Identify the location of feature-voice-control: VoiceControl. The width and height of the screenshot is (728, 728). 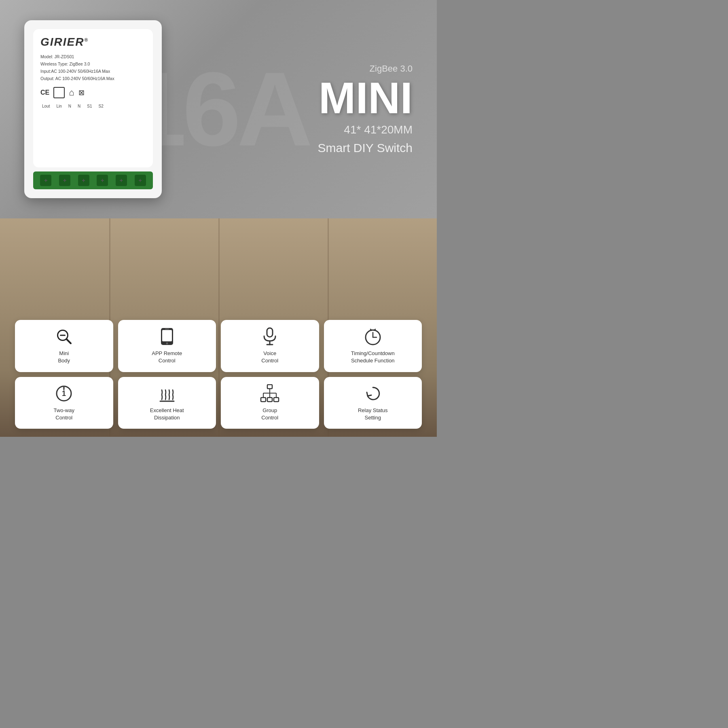
(270, 346).